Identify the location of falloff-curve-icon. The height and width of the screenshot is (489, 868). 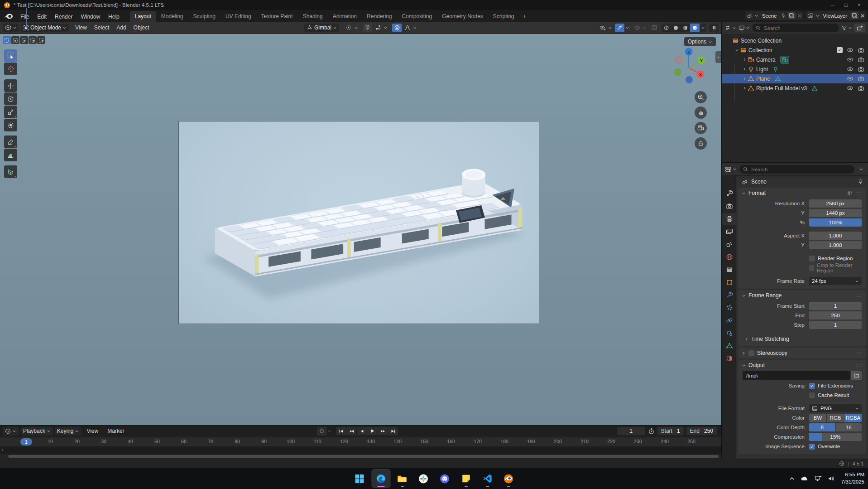
(408, 28).